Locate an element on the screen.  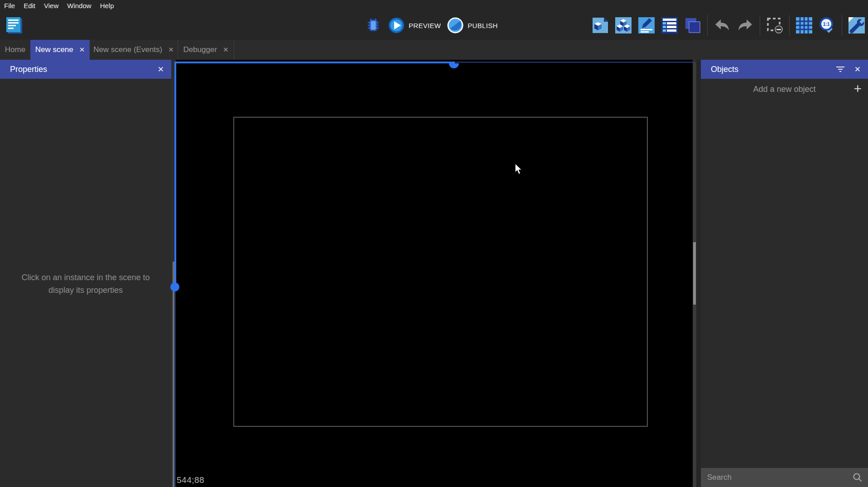
search-icon is located at coordinates (858, 477).